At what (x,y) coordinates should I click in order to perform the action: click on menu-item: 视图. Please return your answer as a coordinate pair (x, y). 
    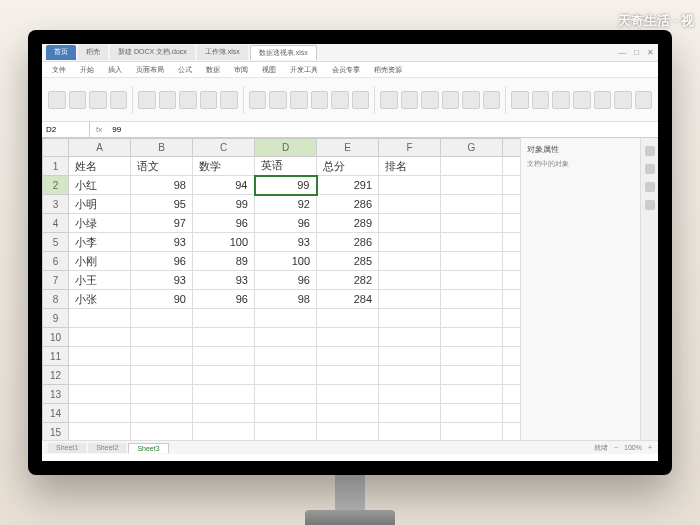
    Looking at the image, I should click on (269, 70).